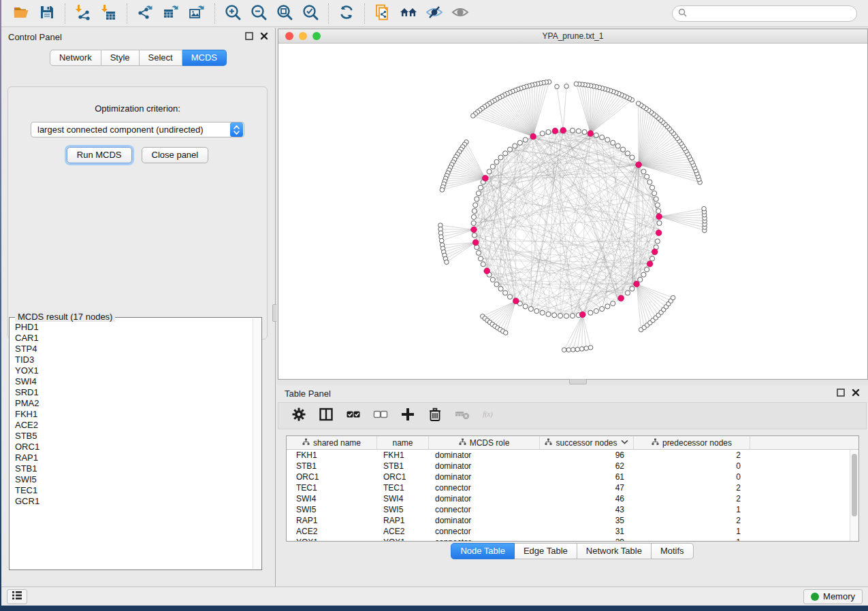 The width and height of the screenshot is (868, 611). I want to click on export-web-button, so click(383, 14).